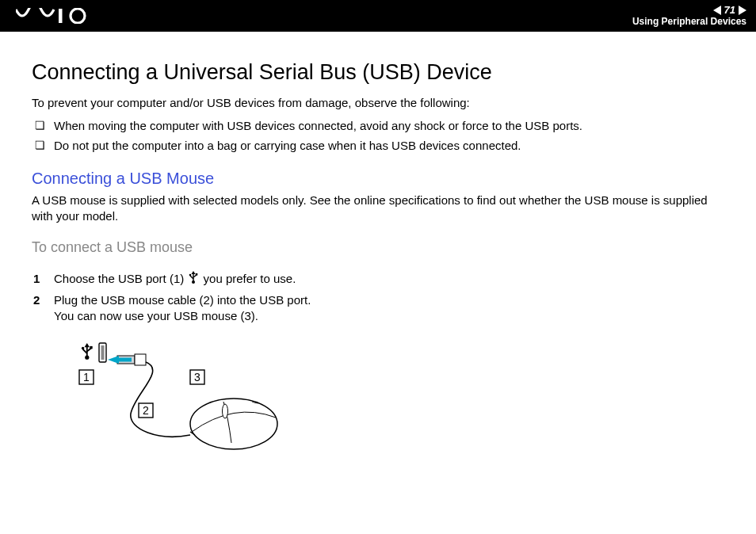 The image size is (756, 534). What do you see at coordinates (54, 16) in the screenshot?
I see `vaio-logo` at bounding box center [54, 16].